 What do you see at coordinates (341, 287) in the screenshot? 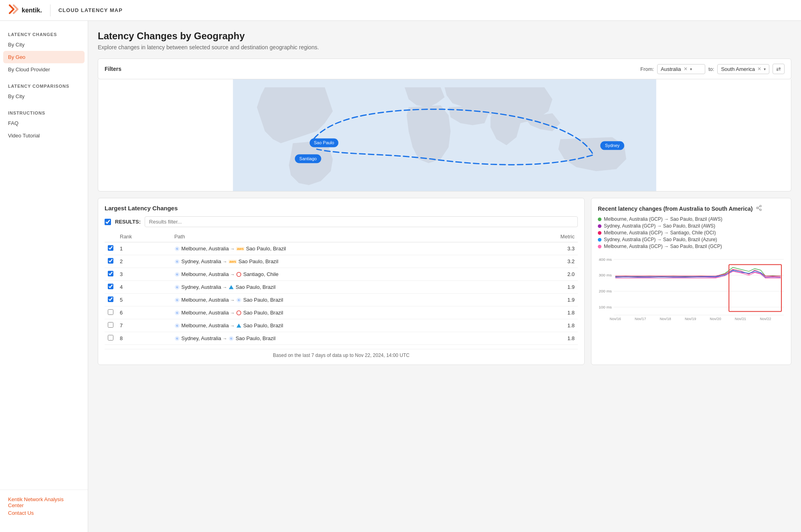
I see `table-row: 4 G Sydney, Australia → Sao Paulo, Brazi…` at bounding box center [341, 287].